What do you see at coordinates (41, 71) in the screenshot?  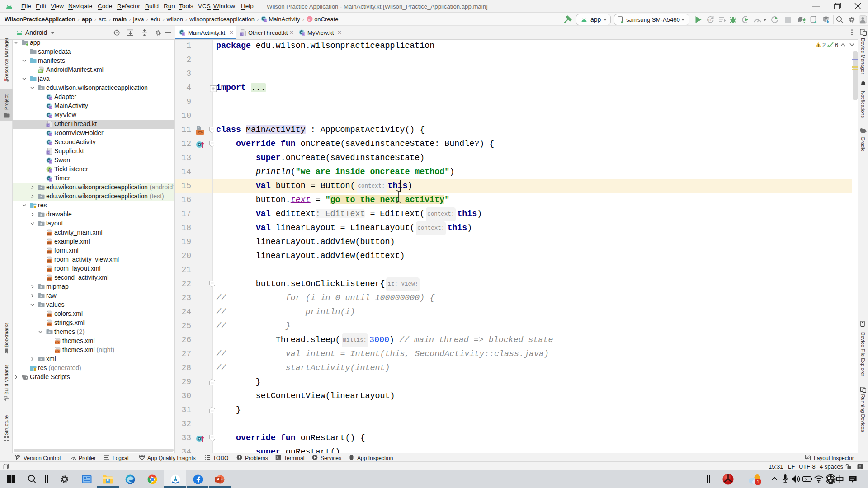 I see `svg-text: MF` at bounding box center [41, 71].